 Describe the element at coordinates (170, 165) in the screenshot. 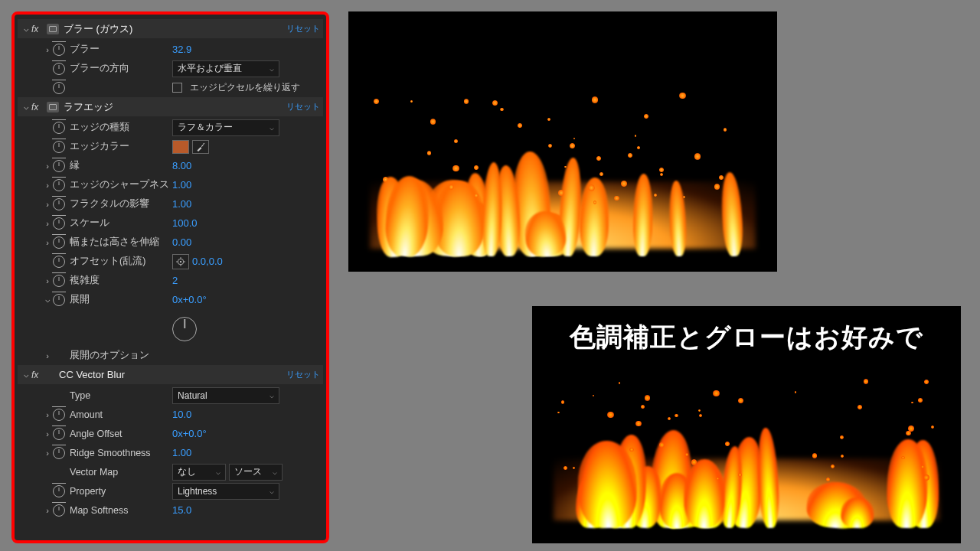

I see `prop-border: › 縁 8.00` at that location.